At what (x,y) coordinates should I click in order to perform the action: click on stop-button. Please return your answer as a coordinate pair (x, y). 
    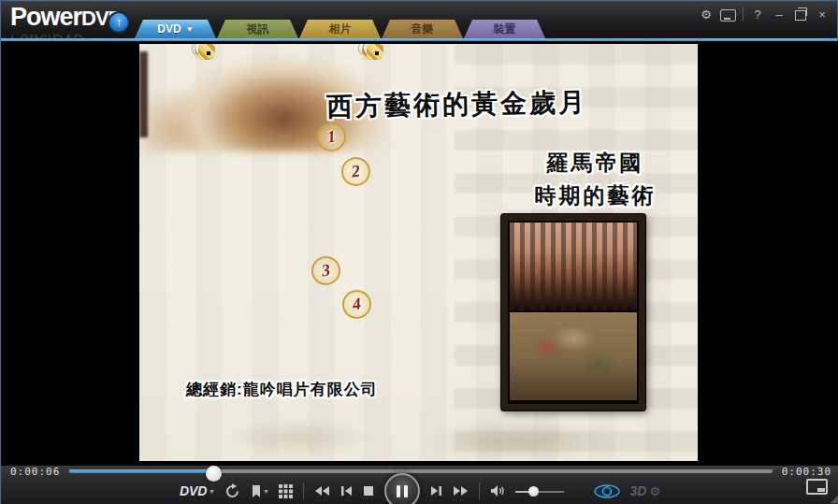
    Looking at the image, I should click on (368, 491).